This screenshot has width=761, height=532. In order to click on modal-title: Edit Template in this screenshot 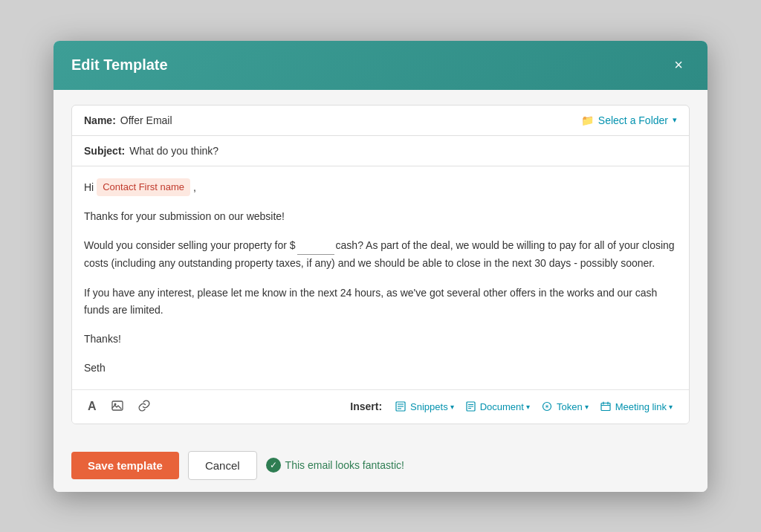, I will do `click(120, 65)`.